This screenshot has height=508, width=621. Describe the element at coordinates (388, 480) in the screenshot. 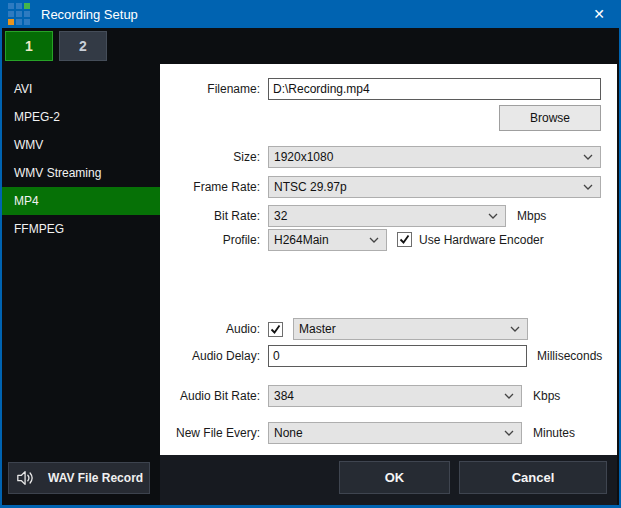

I see `footer-bar: OK Cancel` at that location.